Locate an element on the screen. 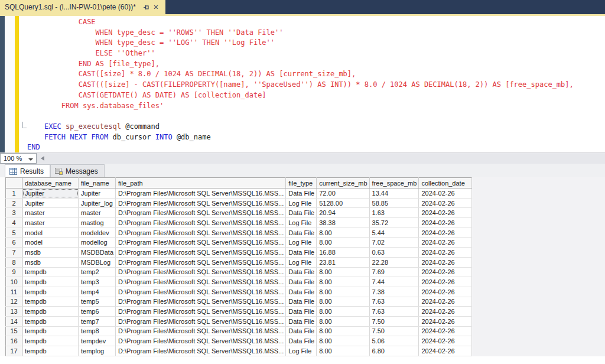  grid-cell: 72.00 is located at coordinates (343, 194).